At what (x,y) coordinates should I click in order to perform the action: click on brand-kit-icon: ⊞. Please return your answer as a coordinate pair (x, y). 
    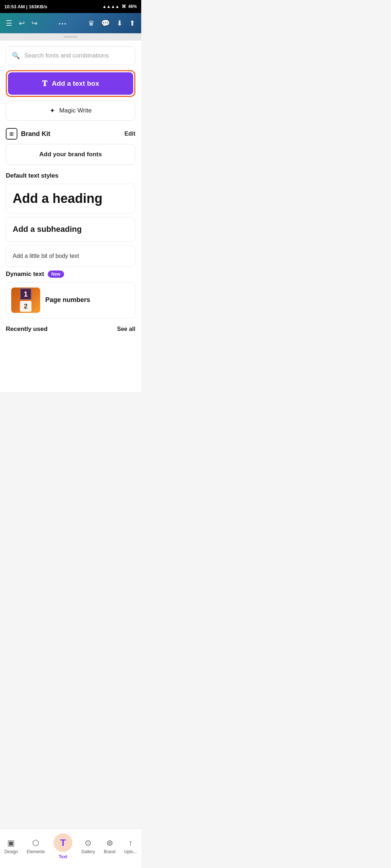
    Looking at the image, I should click on (12, 134).